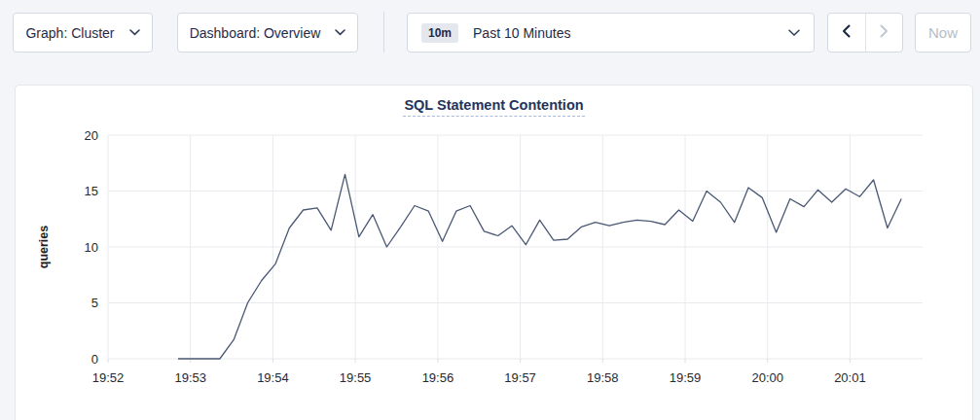 The height and width of the screenshot is (420, 980). I want to click on svg-text: 19:53, so click(191, 377).